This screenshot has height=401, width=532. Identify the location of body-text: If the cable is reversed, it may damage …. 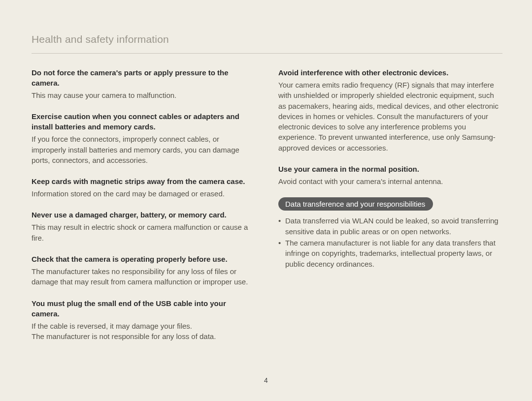
(144, 326).